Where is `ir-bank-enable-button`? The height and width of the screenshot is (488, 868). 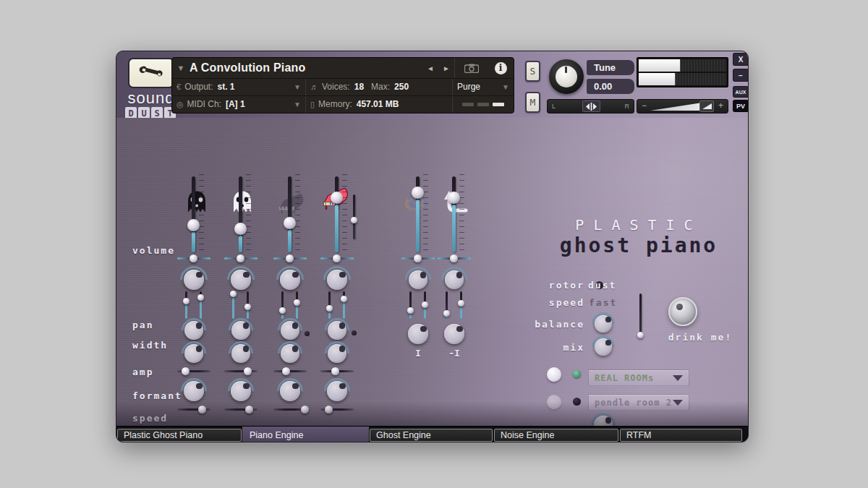
ir-bank-enable-button is located at coordinates (554, 374).